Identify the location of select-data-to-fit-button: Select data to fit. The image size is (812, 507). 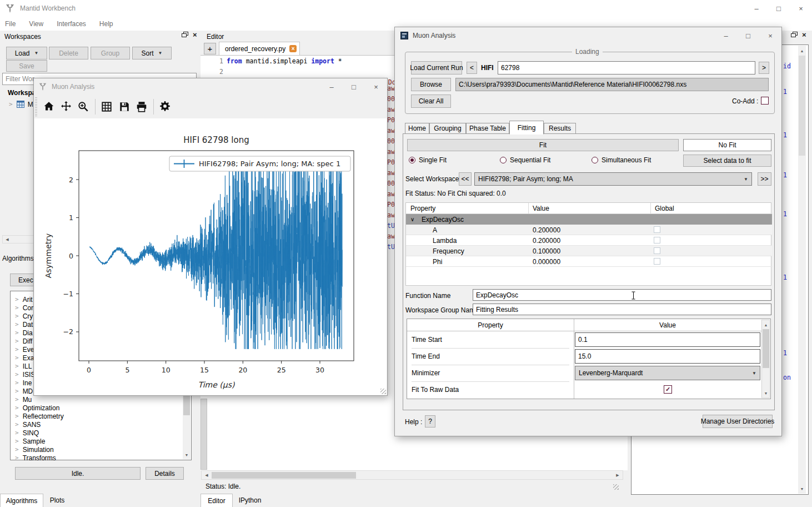
(728, 161).